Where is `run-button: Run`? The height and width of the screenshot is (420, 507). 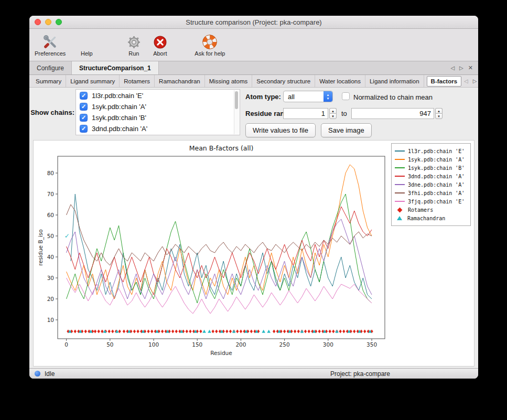
run-button: Run is located at coordinates (134, 44).